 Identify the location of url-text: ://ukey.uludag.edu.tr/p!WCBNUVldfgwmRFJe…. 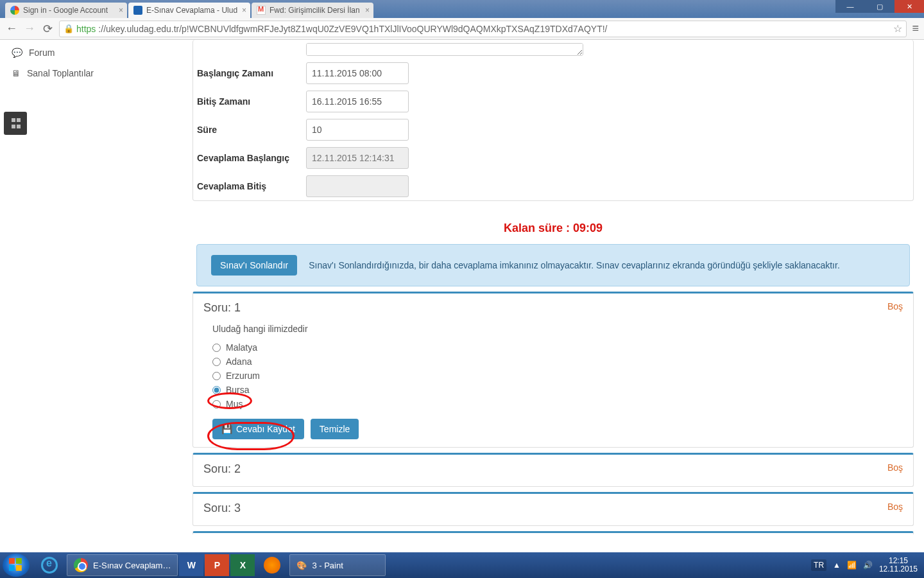
(353, 29).